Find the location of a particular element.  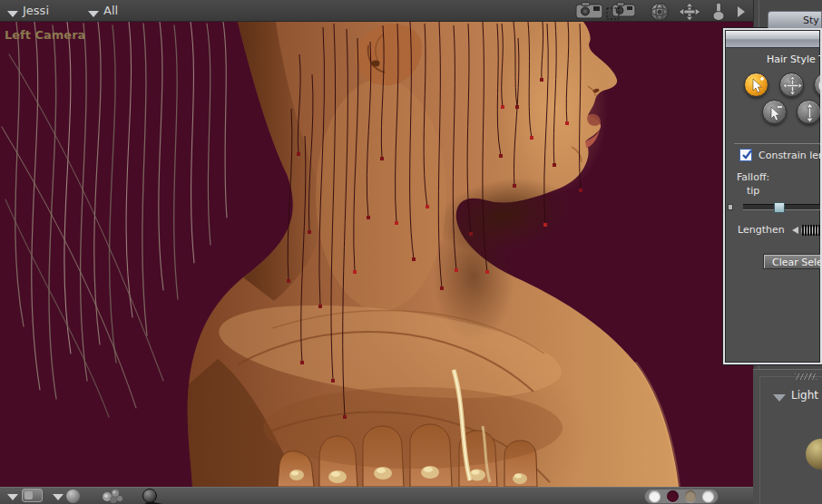

multi-sphere-icon is located at coordinates (113, 497).